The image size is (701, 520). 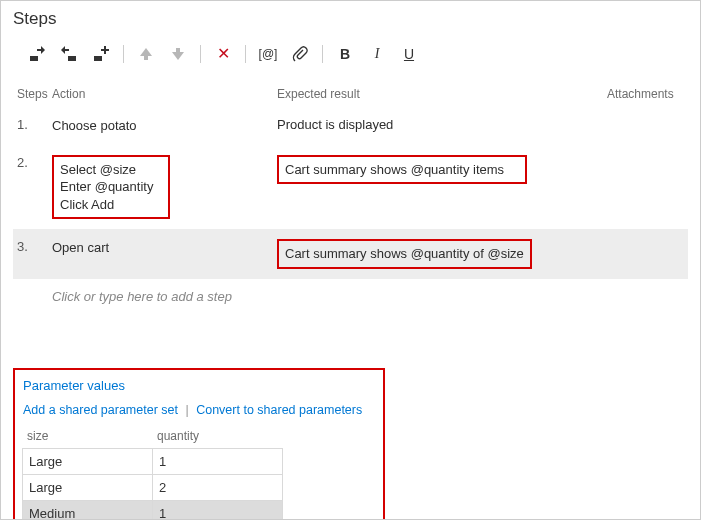 What do you see at coordinates (164, 94) in the screenshot?
I see `col-header-action: Action` at bounding box center [164, 94].